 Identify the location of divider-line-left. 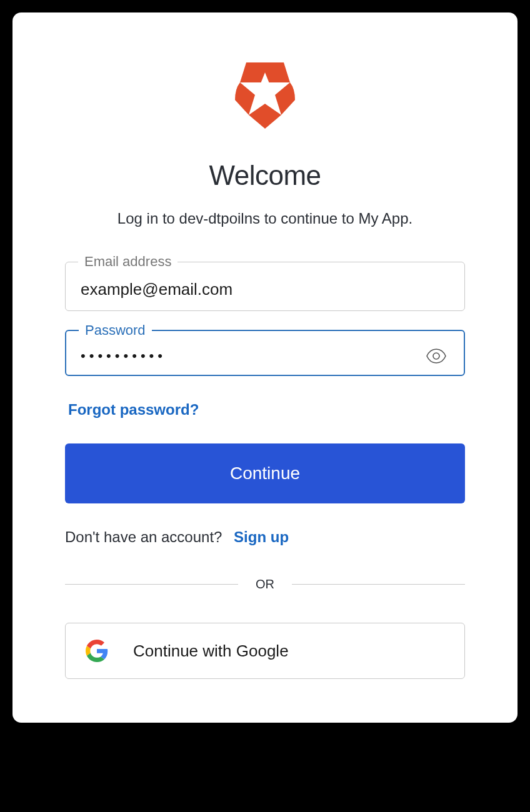
(151, 585).